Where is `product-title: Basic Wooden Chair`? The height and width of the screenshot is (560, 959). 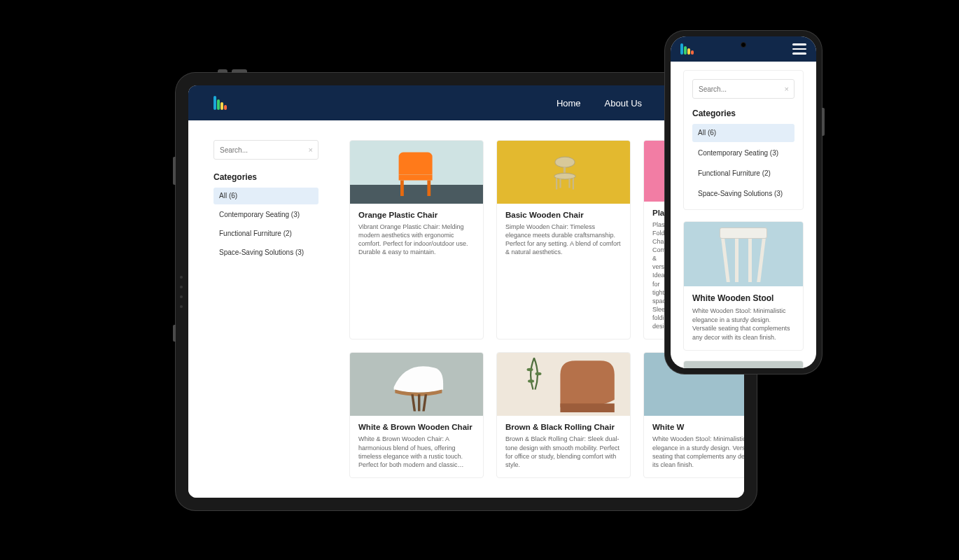
product-title: Basic Wooden Chair is located at coordinates (564, 215).